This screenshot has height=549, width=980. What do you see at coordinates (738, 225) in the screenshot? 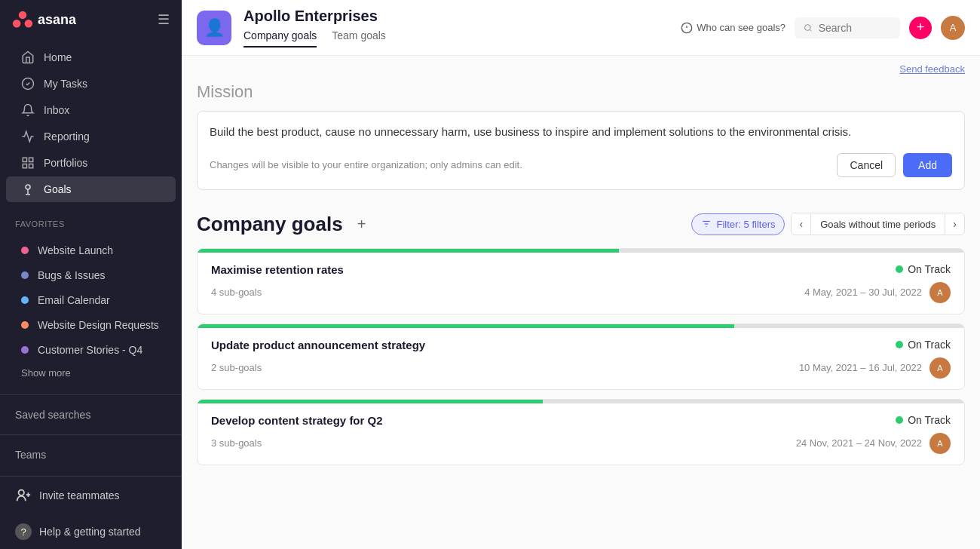
I see `filter-button: Filter: 5 filters` at bounding box center [738, 225].